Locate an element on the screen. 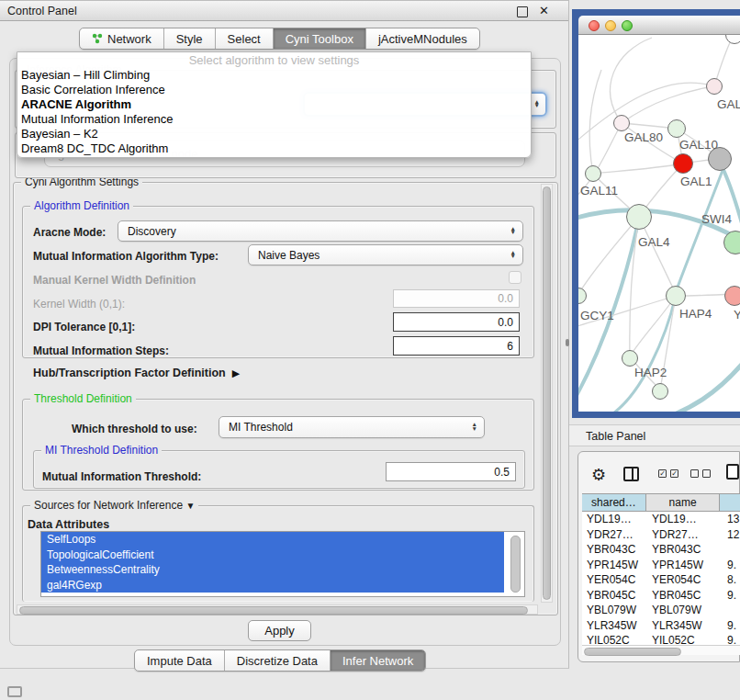  close-traffic-light-icon is located at coordinates (594, 26).